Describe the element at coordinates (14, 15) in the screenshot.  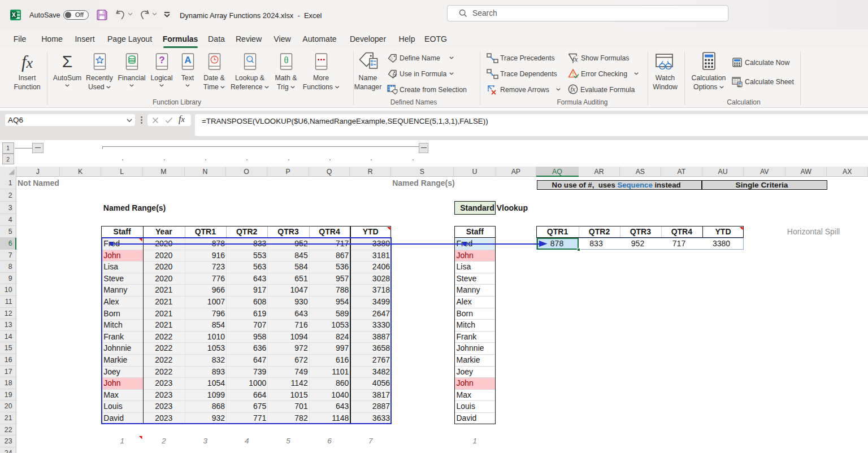
I see `svg-text: X` at that location.